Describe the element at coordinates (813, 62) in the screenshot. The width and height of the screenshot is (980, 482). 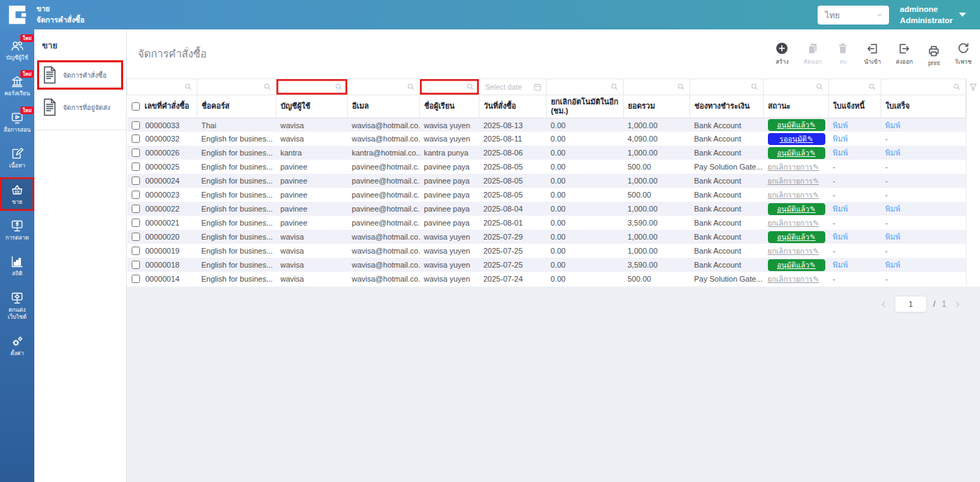
I see `toolbar-button-label: คัดลอก` at that location.